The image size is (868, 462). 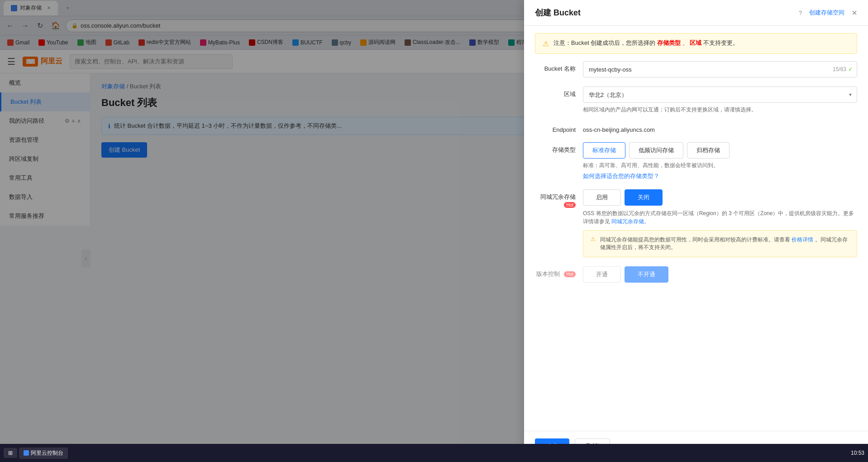 What do you see at coordinates (720, 176) in the screenshot?
I see `storage-type-link-wrapper: 如何选择适合您的存储类型？` at bounding box center [720, 176].